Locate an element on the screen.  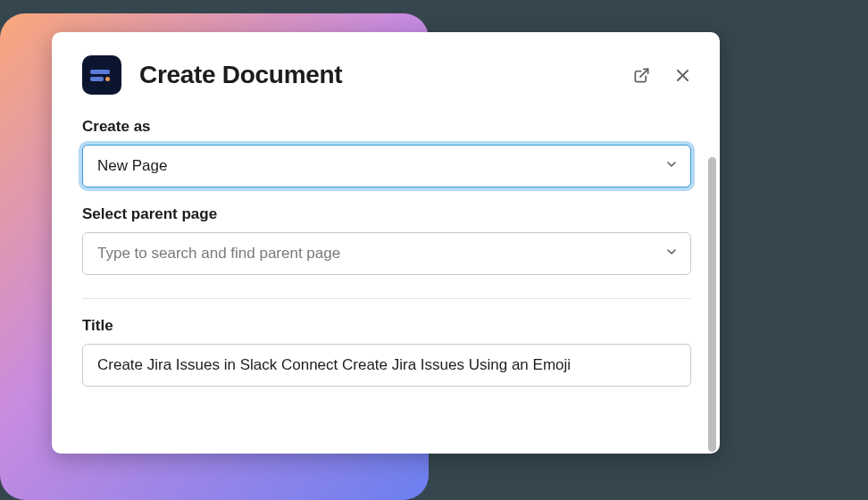
create-as-group: Create as New Page is located at coordinates (387, 153).